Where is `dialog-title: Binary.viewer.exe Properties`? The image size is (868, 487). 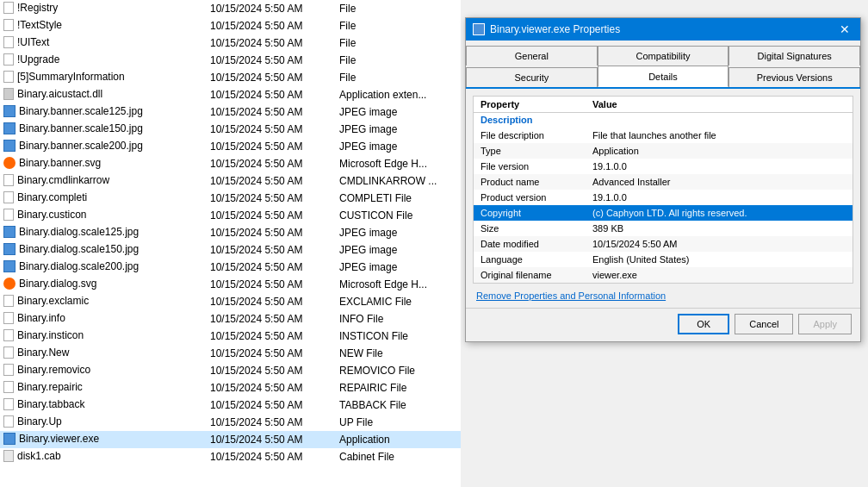
dialog-title: Binary.viewer.exe Properties is located at coordinates (555, 29).